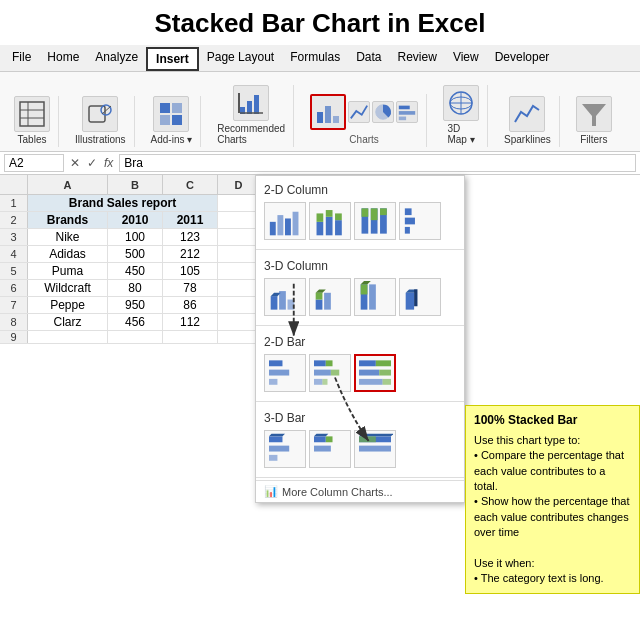 The width and height of the screenshot is (640, 640). What do you see at coordinates (378, 163) in the screenshot?
I see `formula-input` at bounding box center [378, 163].